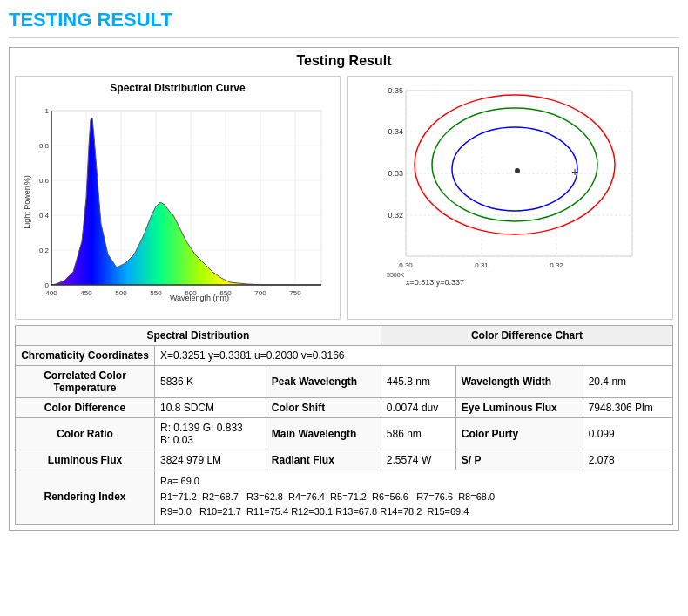 This screenshot has height=616, width=688. I want to click on sp-label: S/ P, so click(519, 460).